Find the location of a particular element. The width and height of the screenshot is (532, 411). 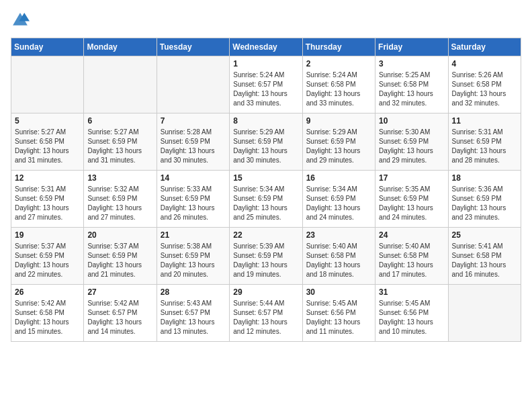

day-cell: 21 Sunrise: 5:38 AM Sunset: 6:59 PM Dayl… is located at coordinates (193, 257).